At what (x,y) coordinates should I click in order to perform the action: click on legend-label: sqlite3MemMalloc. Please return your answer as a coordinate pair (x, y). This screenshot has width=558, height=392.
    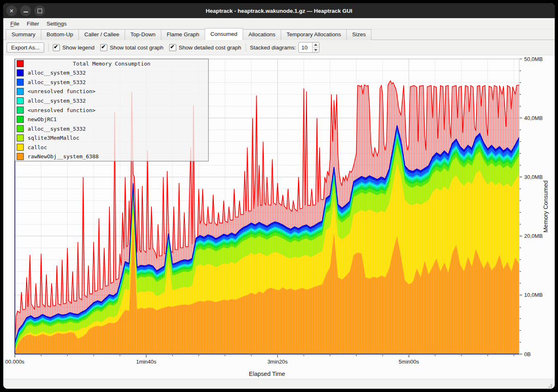
    Looking at the image, I should click on (54, 138).